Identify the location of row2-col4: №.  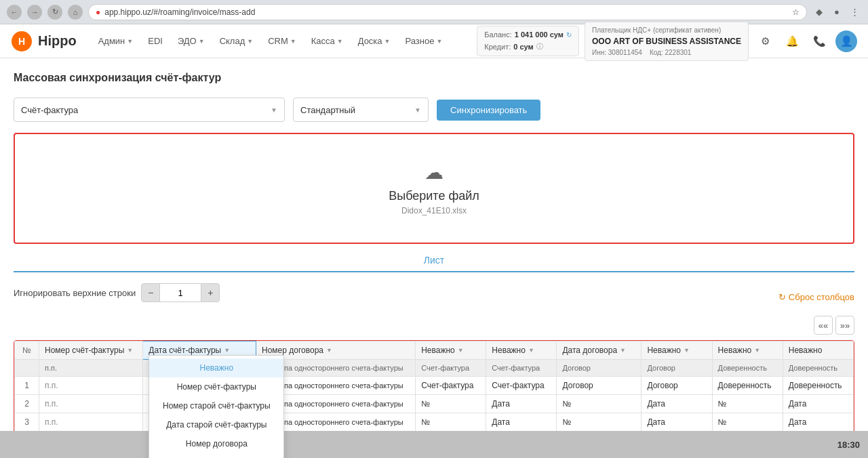
(451, 404).